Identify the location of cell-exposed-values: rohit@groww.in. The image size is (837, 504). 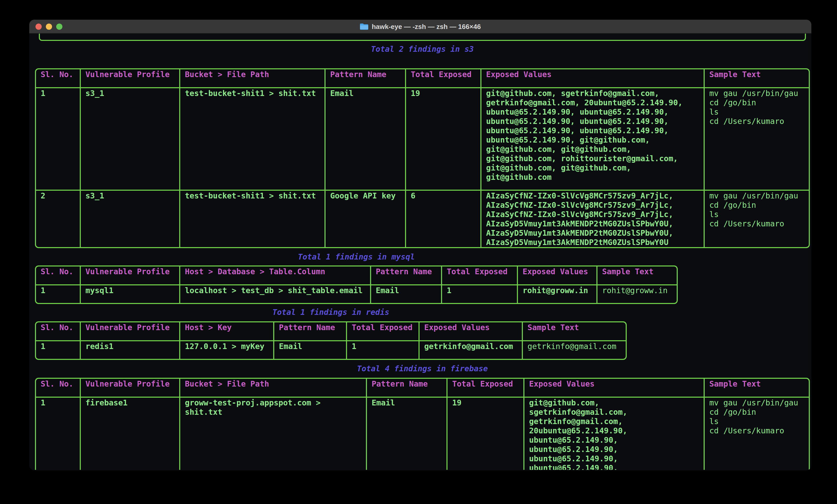
(558, 294).